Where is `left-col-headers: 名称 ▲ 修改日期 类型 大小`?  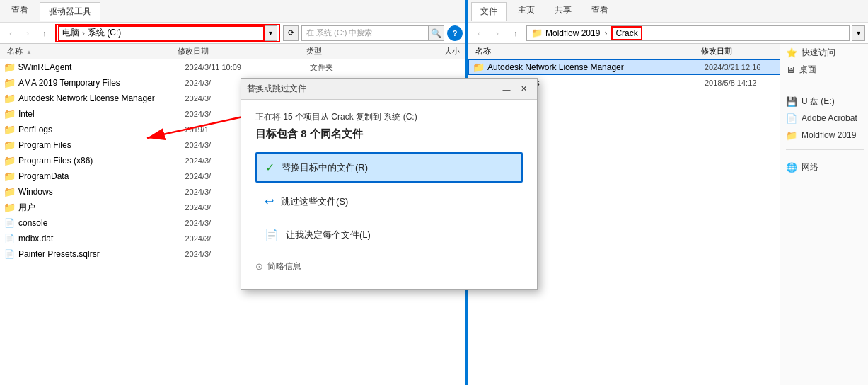
left-col-headers: 名称 ▲ 修改日期 类型 大小 is located at coordinates (233, 52).